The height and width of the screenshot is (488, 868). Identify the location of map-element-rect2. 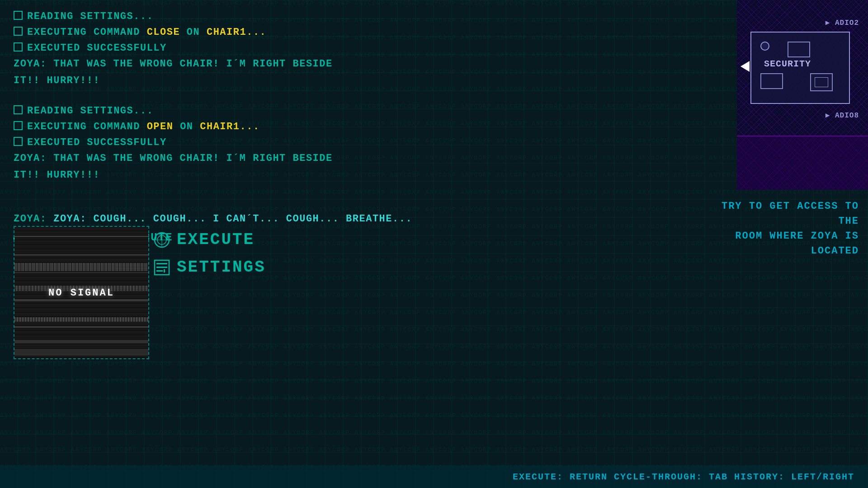
(772, 81).